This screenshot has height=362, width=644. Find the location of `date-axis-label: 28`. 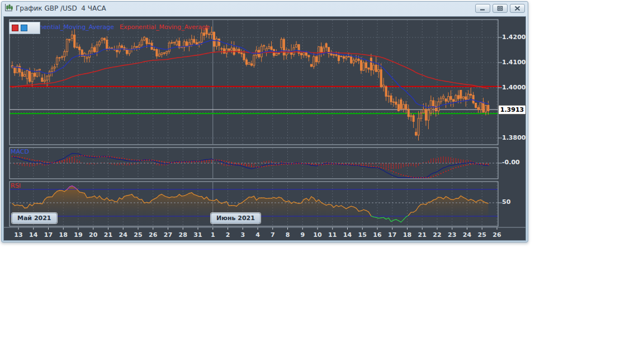

date-axis-label: 28 is located at coordinates (183, 235).